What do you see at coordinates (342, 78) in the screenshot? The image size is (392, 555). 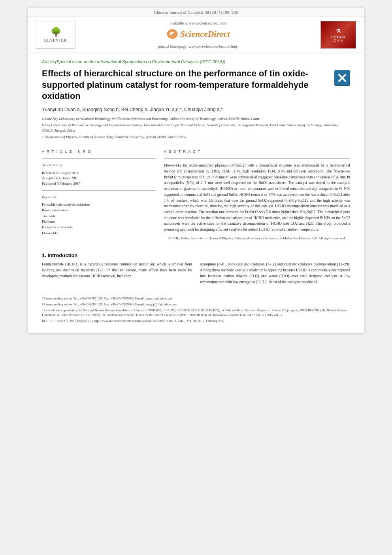 I see `crossmark-icon` at bounding box center [342, 78].